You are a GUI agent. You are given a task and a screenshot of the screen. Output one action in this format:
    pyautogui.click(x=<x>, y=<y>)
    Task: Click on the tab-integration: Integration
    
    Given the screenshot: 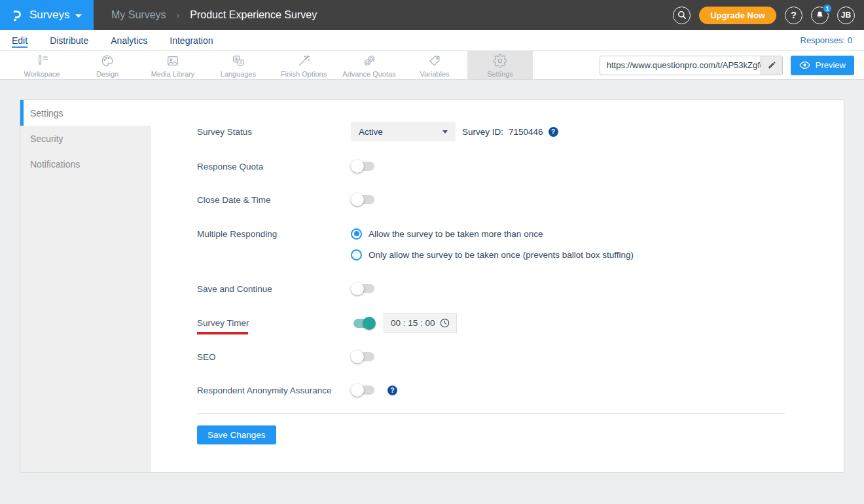 What is the action you would take?
    pyautogui.click(x=191, y=41)
    